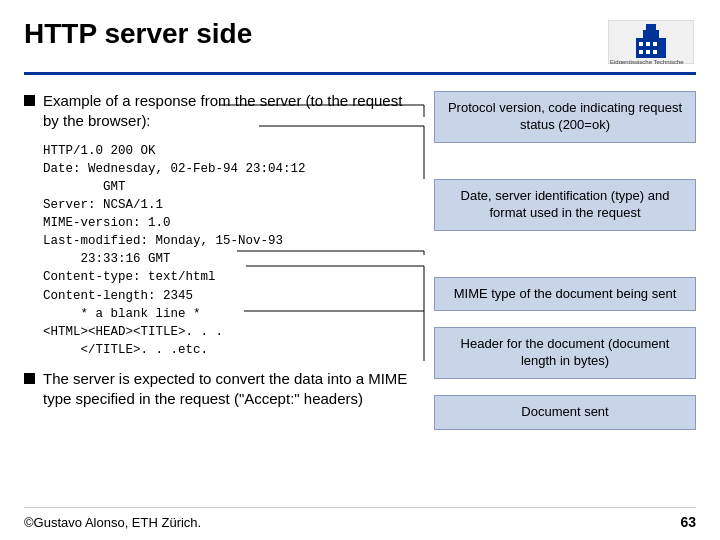 The image size is (720, 540). Describe the element at coordinates (565, 294) in the screenshot. I see `info-box-3: MIME type of the document being sent` at that location.